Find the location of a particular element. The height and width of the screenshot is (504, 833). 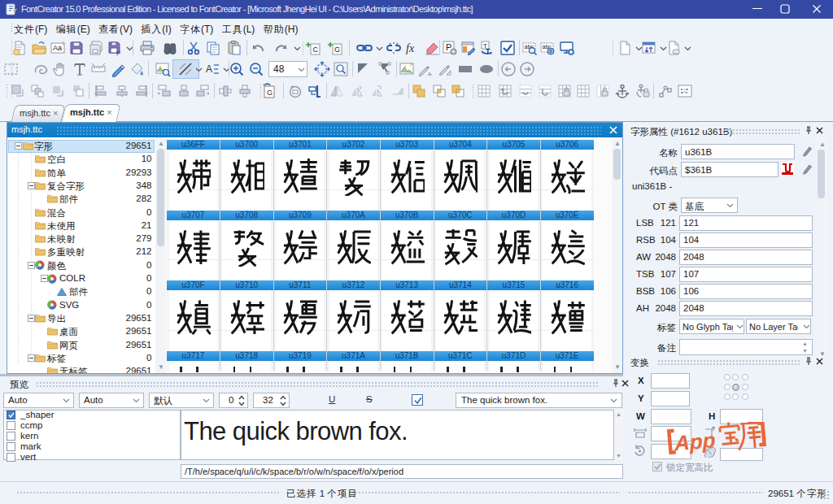

svg-text: Aa is located at coordinates (57, 48).